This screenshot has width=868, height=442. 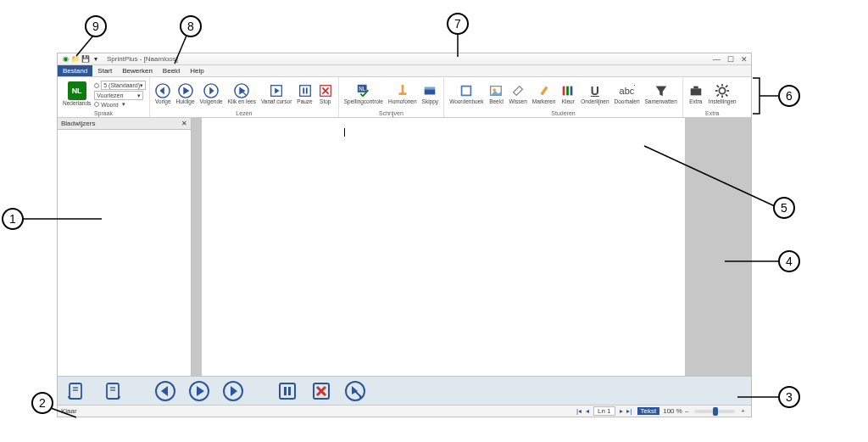 I want to click on underline-button: UOnderlijnen, so click(x=595, y=94).